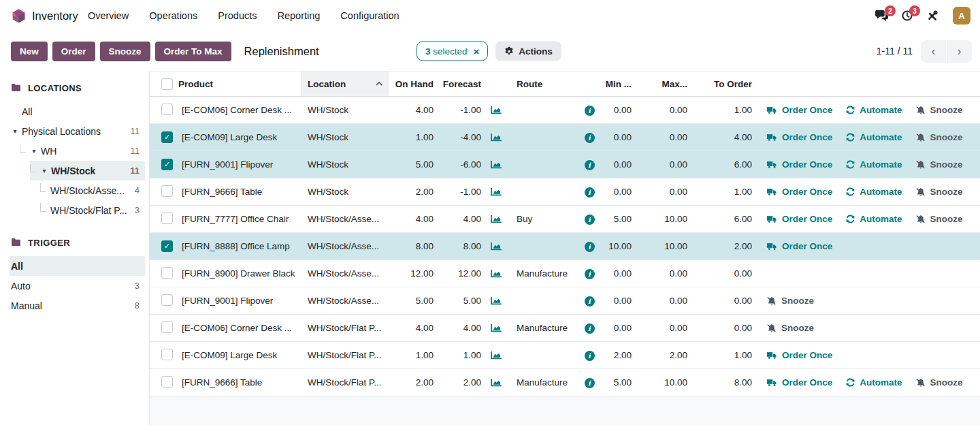  Describe the element at coordinates (238, 356) in the screenshot. I see `product-cell: [E-COM09] Large Desk` at that location.